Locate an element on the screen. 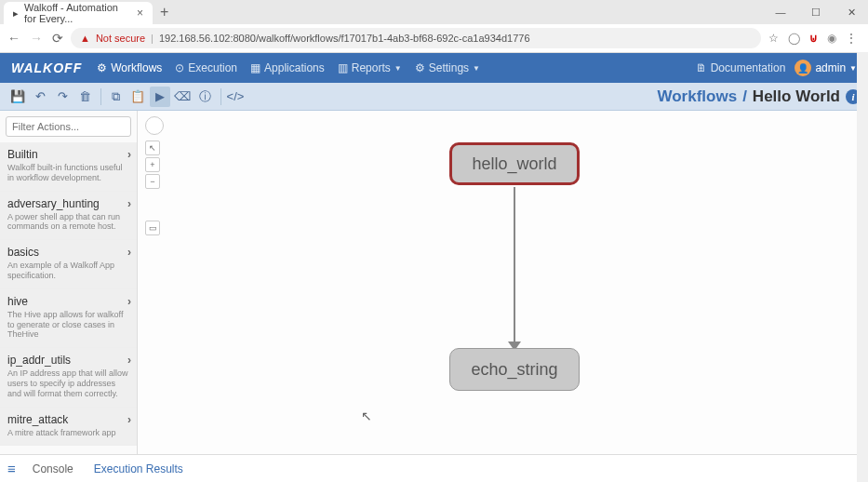 This screenshot has height=482, width=868. hamburger-icon: ≡ is located at coordinates (11, 469).